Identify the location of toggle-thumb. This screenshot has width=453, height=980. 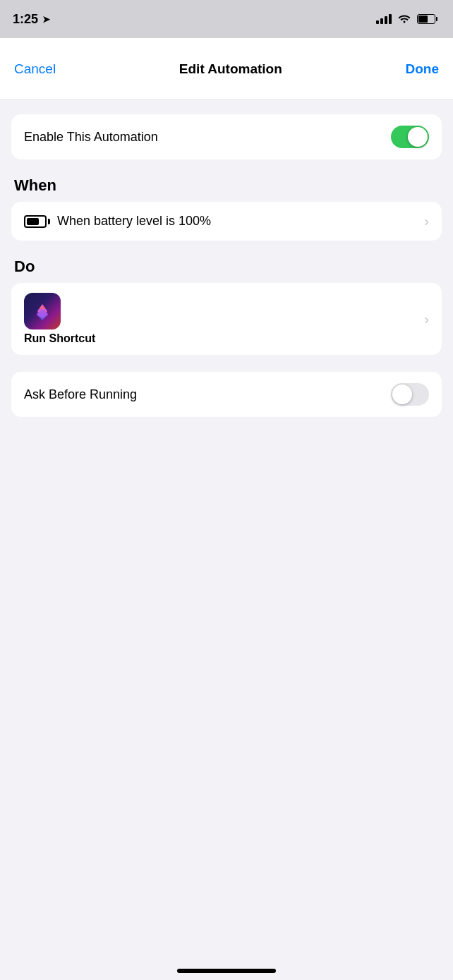
(418, 137).